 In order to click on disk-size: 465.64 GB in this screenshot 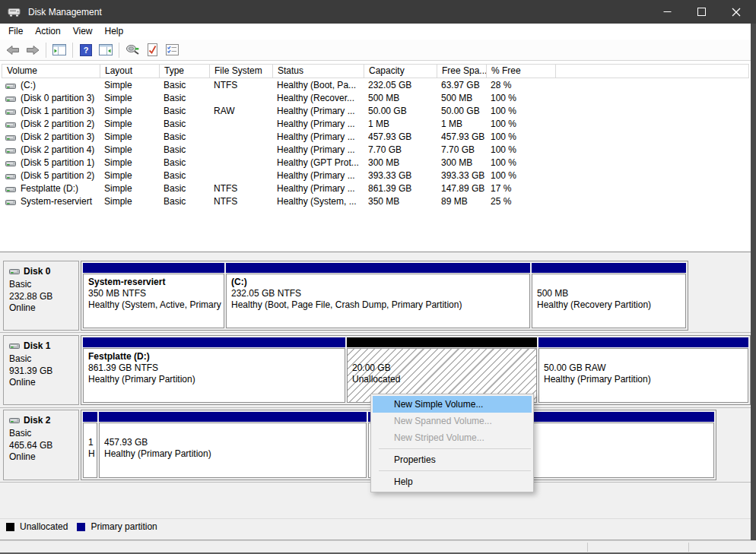, I will do `click(44, 446)`.